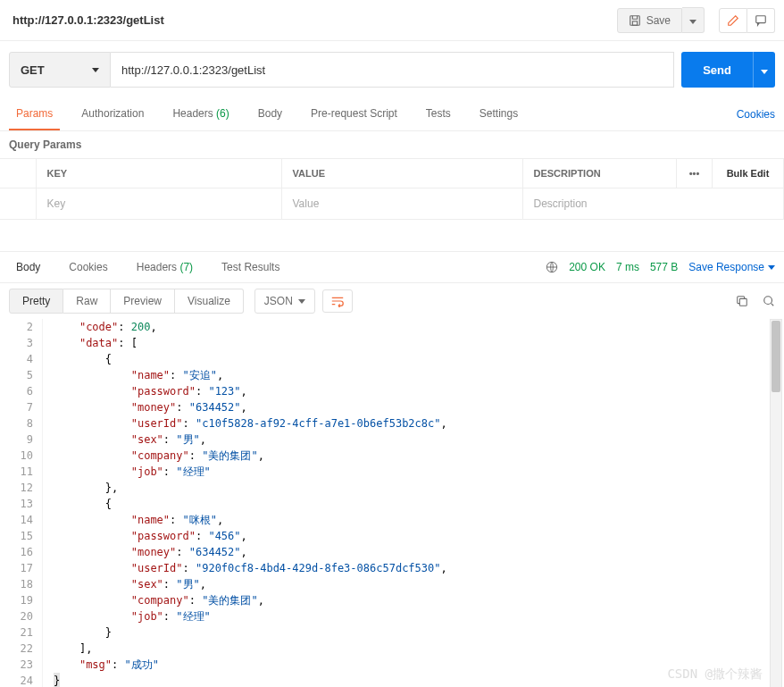 The height and width of the screenshot is (687, 784). Describe the element at coordinates (755, 301) in the screenshot. I see `toolbar-right` at that location.